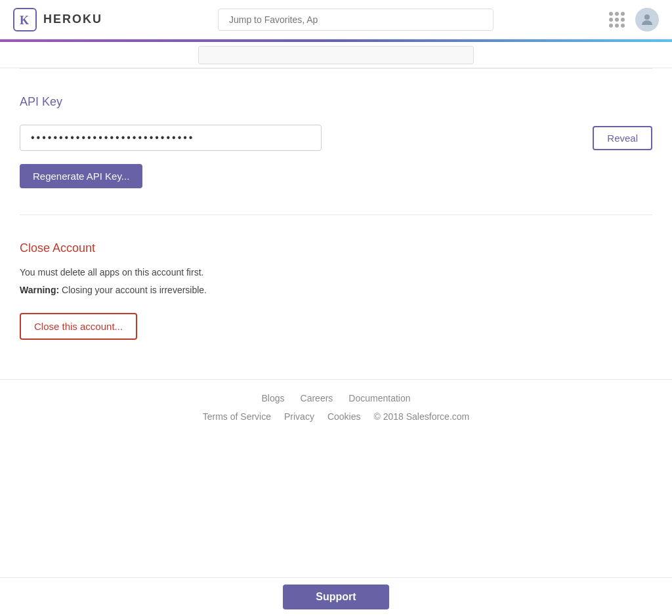 Image resolution: width=672 pixels, height=616 pixels. I want to click on footer-links-row-1: Blogs Careers Documentation, so click(336, 398).